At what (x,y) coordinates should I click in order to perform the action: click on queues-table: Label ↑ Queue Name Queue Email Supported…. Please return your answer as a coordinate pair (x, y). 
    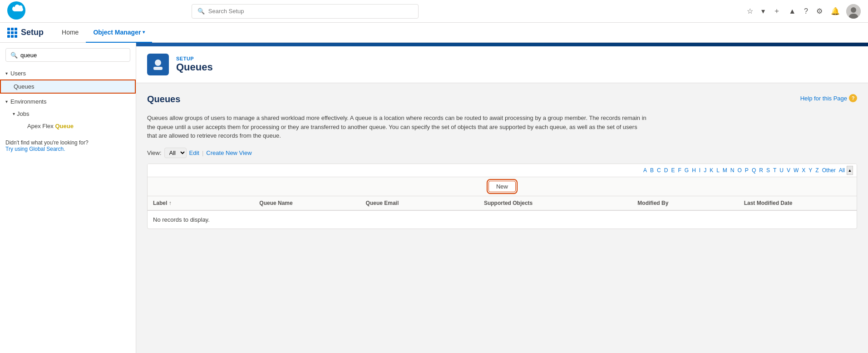
    Looking at the image, I should click on (502, 213).